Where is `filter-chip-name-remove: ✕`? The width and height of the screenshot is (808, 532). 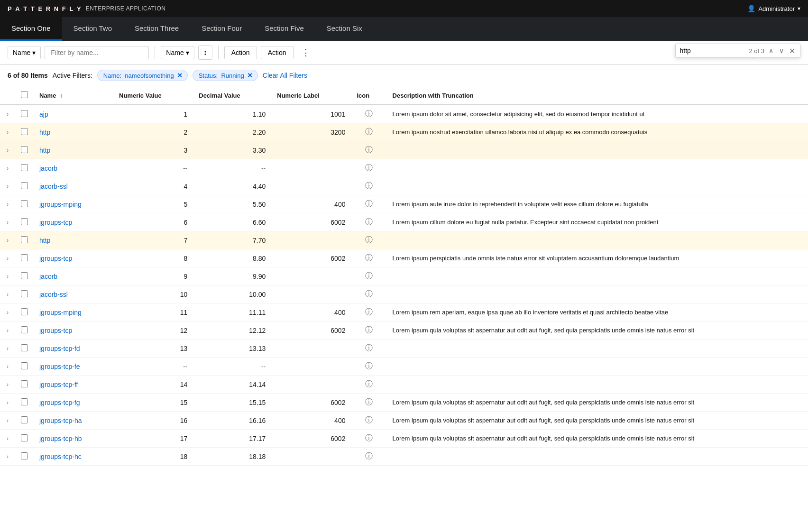 filter-chip-name-remove: ✕ is located at coordinates (180, 75).